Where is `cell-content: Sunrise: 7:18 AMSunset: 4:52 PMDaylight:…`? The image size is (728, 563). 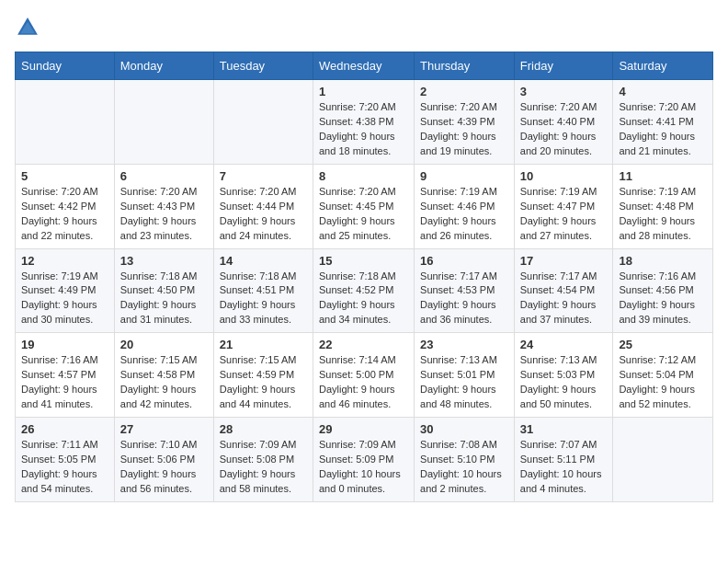
cell-content: Sunrise: 7:18 AMSunset: 4:52 PMDaylight:… is located at coordinates (364, 299).